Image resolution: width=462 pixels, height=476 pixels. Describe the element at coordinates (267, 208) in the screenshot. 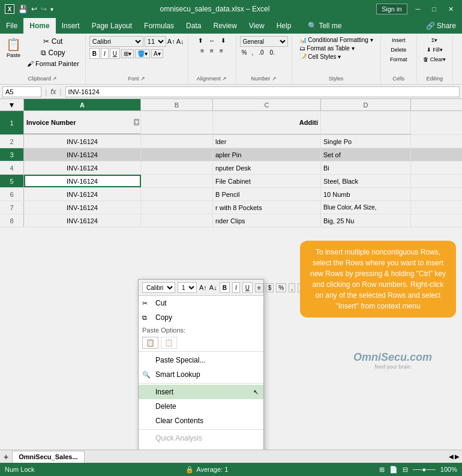

I see `cell-c7: r with 8 Pockets` at that location.